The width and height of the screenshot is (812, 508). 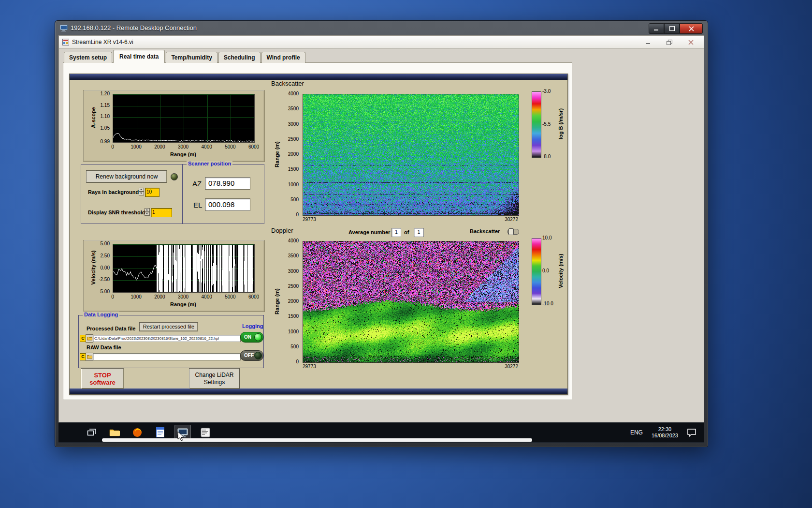 I want to click on logging-off-led, so click(x=258, y=356).